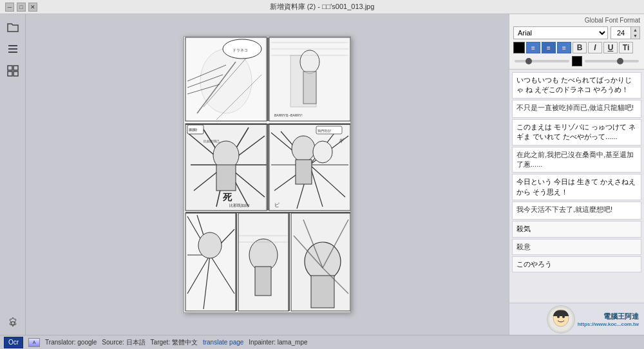 This screenshot has width=644, height=349. I want to click on svg-text: ギ, so click(341, 140).